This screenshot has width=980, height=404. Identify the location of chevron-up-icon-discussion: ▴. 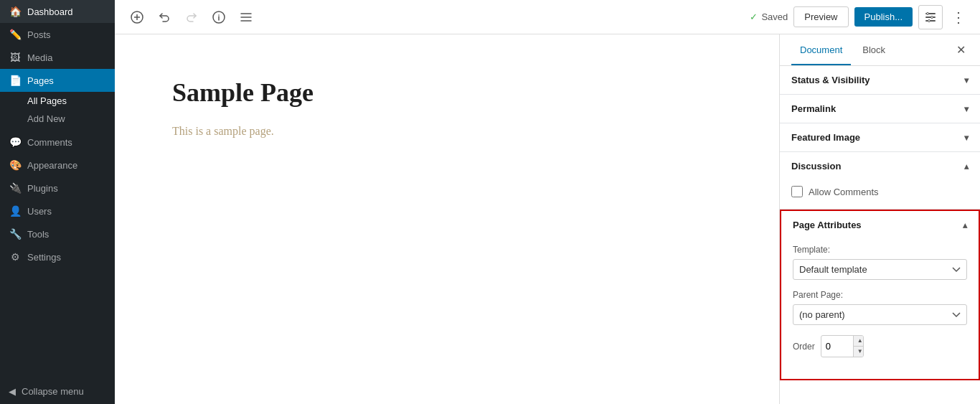
(966, 166).